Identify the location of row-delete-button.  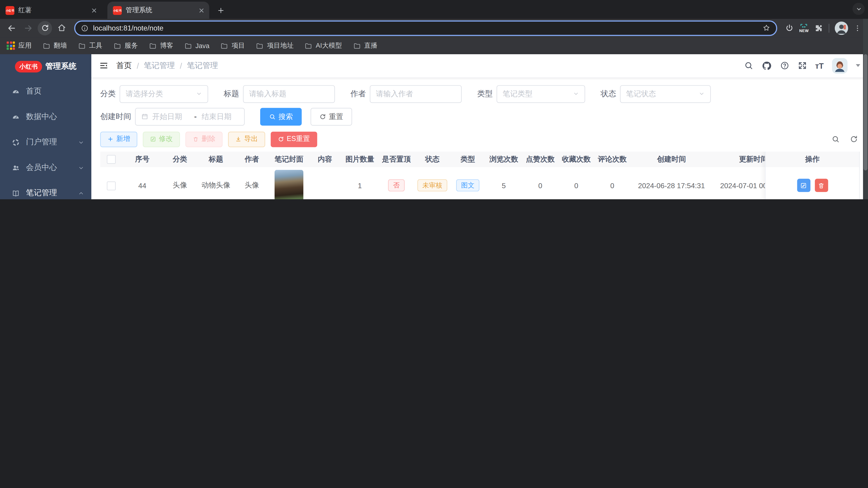
(822, 186).